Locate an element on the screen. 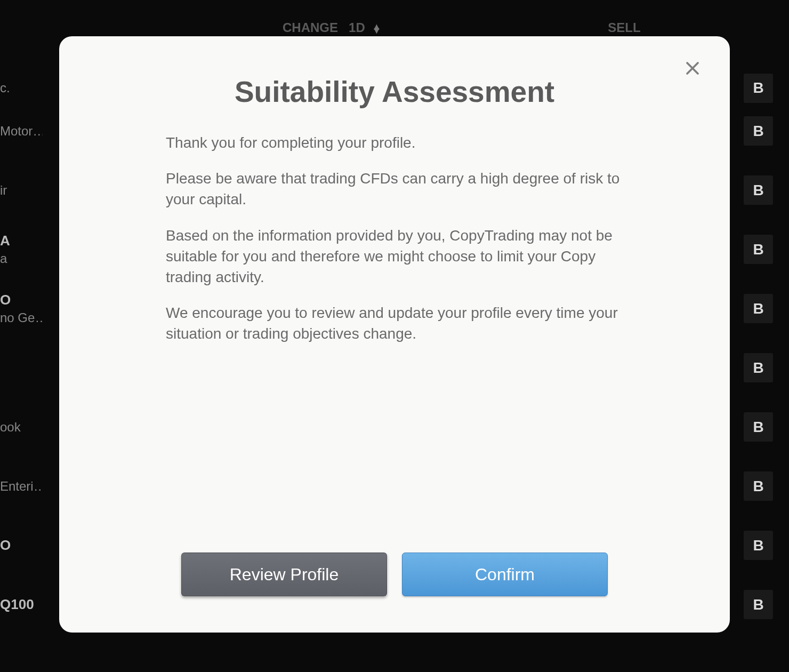 The image size is (789, 672). modal-paragraph: We encourage you to review and update yo… is located at coordinates (395, 323).